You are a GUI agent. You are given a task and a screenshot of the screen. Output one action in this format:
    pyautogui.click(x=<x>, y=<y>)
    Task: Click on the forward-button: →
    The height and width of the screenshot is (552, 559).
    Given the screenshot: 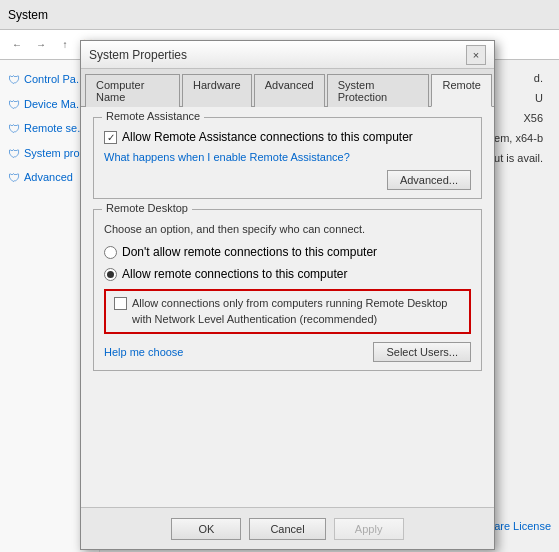 What is the action you would take?
    pyautogui.click(x=41, y=45)
    